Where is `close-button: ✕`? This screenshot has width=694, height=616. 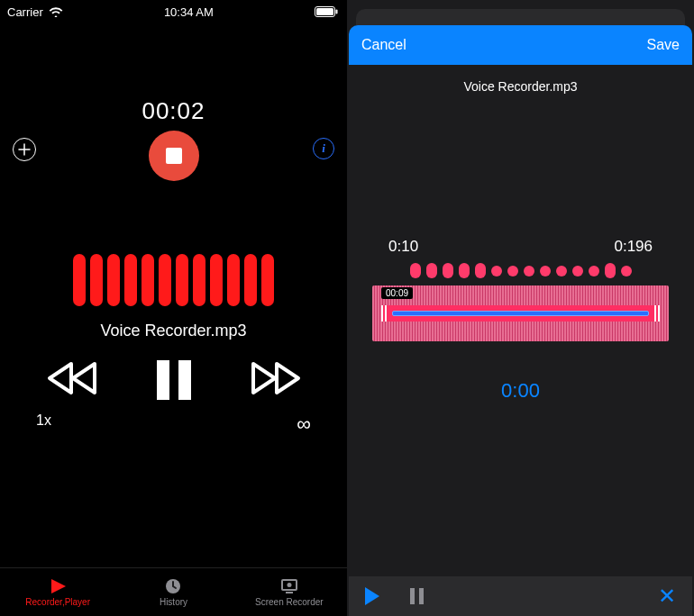
close-button: ✕ is located at coordinates (667, 596).